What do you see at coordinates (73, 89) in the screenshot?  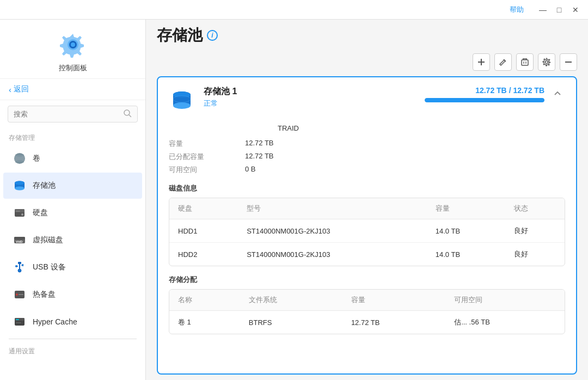 I see `back-link: ‹ 返回` at bounding box center [73, 89].